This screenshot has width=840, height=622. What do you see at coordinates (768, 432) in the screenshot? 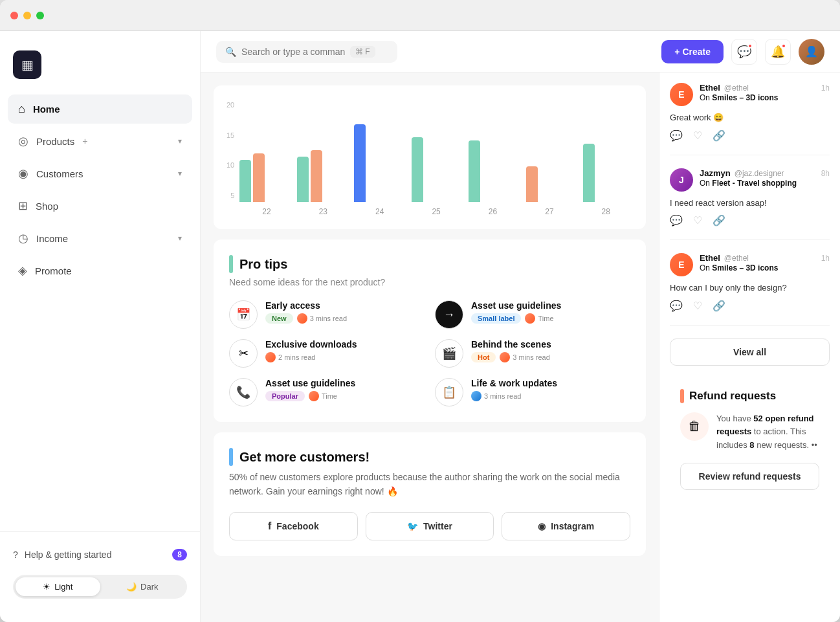
I see `refund-description: You have 52 open refund requests to acti…` at bounding box center [768, 432].